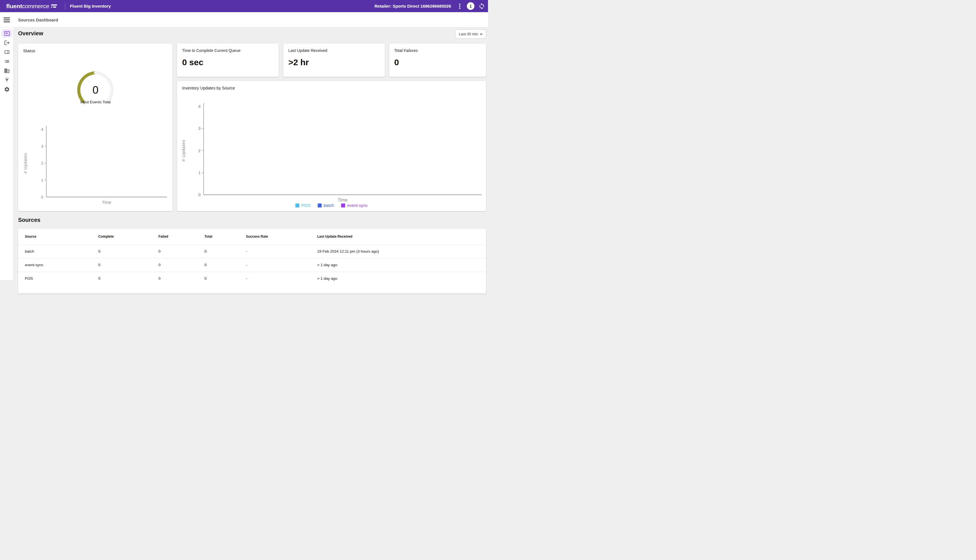  I want to click on notification-count-badge: 1, so click(470, 6).